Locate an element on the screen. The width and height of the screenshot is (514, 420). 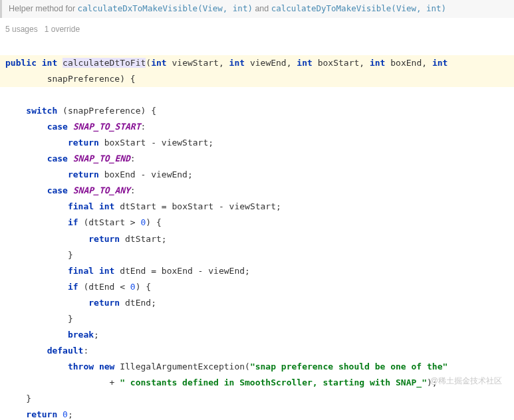
var-dtend: dtEnd is located at coordinates (133, 271).